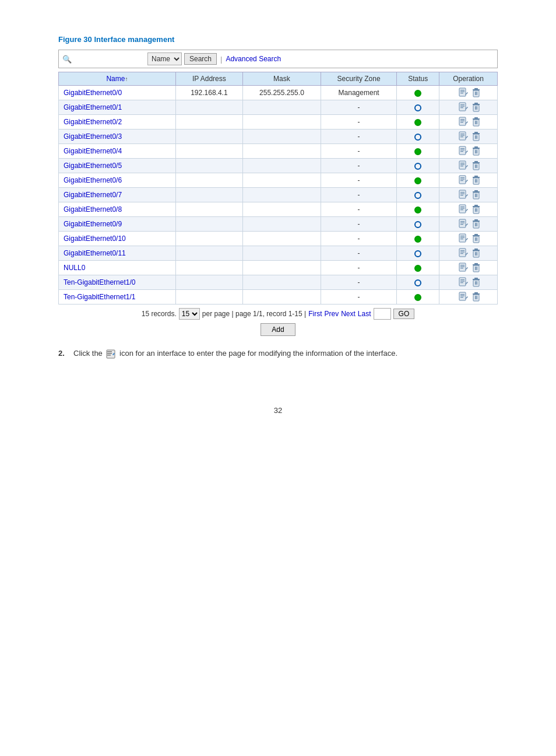 Image resolution: width=556 pixels, height=756 pixels. What do you see at coordinates (253, 59) in the screenshot?
I see `advanced-search-link: Advanced Search` at bounding box center [253, 59].